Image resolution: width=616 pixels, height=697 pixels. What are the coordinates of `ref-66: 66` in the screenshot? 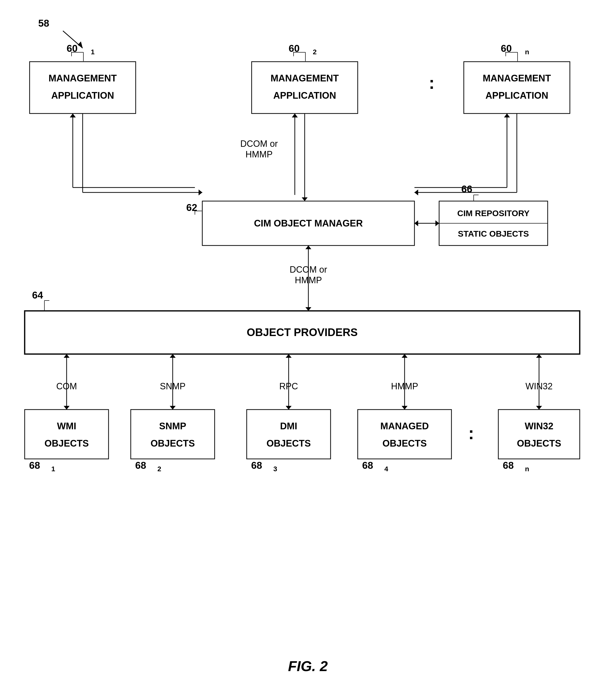 It's located at (467, 189).